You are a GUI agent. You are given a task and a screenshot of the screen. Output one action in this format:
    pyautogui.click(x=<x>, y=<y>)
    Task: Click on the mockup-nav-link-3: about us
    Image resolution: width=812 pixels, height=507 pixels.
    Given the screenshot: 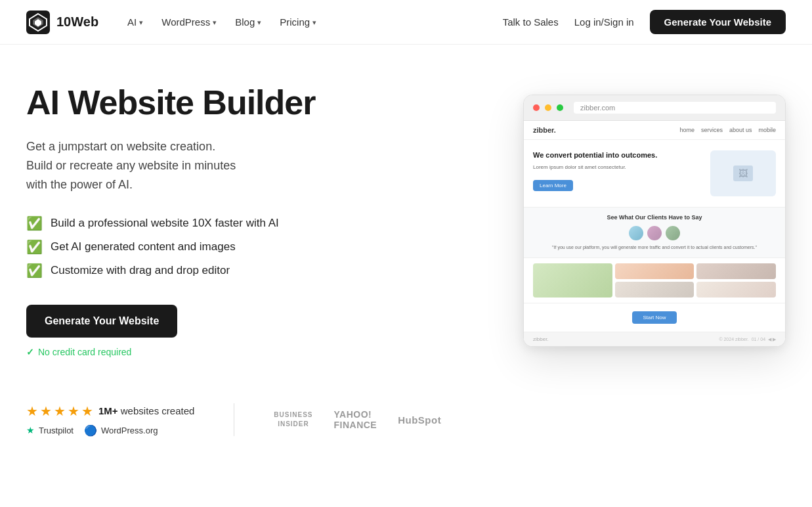 What is the action you would take?
    pyautogui.click(x=740, y=130)
    